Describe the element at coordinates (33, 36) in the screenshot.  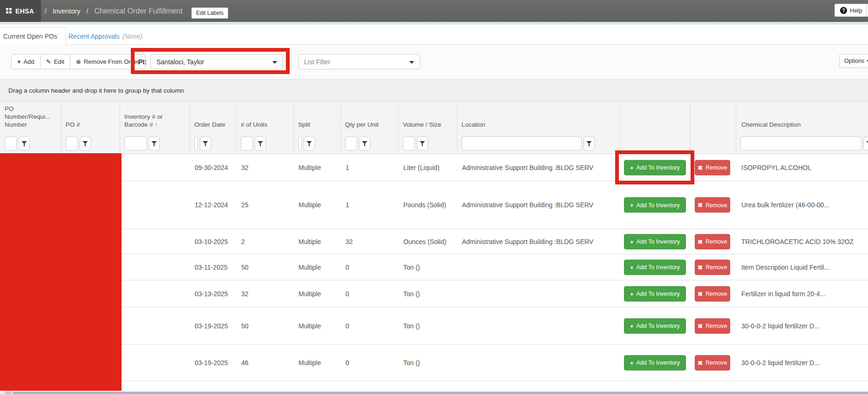
I see `tab-current-open-pos: Current Open POs` at that location.